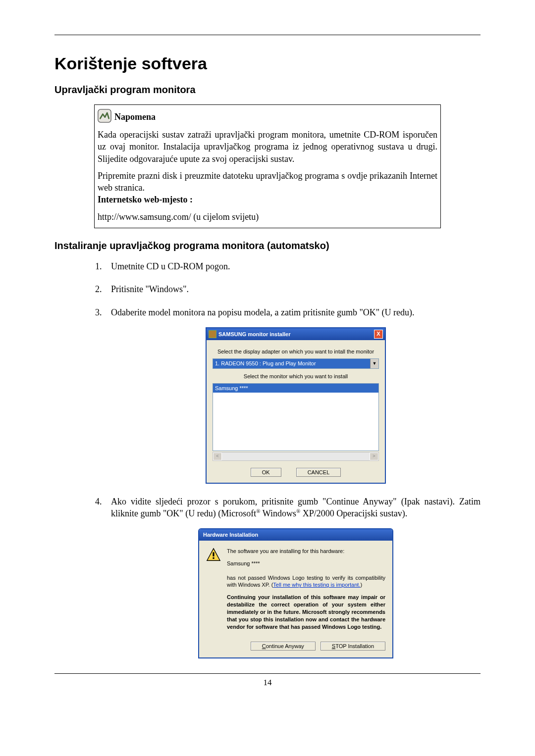  Describe the element at coordinates (268, 147) in the screenshot. I see `note-paragraph-1: Kada operacijski sustav zatraži upravlja…` at that location.